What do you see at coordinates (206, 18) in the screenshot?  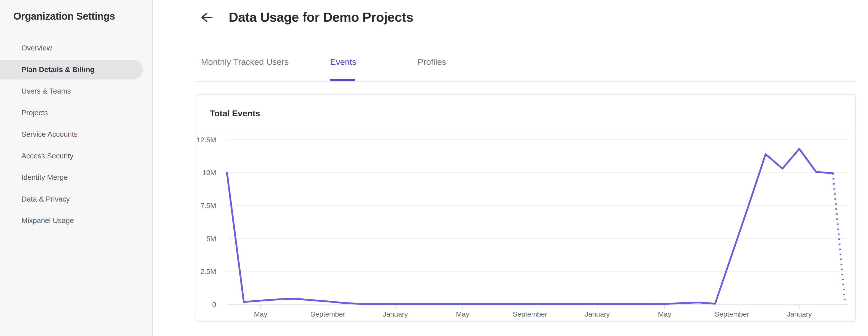 I see `back-button` at bounding box center [206, 18].